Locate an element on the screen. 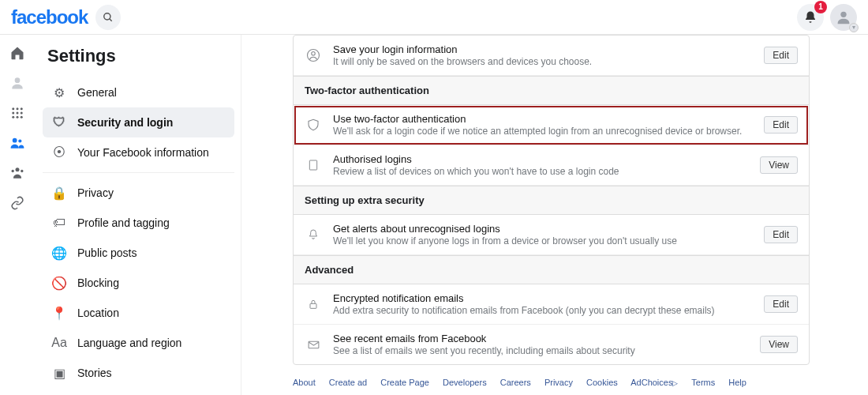 The height and width of the screenshot is (395, 868). row-encrypted-emails: Encrypted notification emails Add extra … is located at coordinates (551, 305).